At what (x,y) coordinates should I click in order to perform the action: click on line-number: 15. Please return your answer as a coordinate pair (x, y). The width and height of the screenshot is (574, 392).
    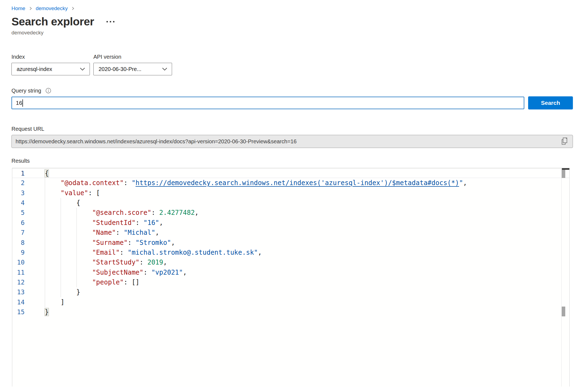
    Looking at the image, I should click on (28, 312).